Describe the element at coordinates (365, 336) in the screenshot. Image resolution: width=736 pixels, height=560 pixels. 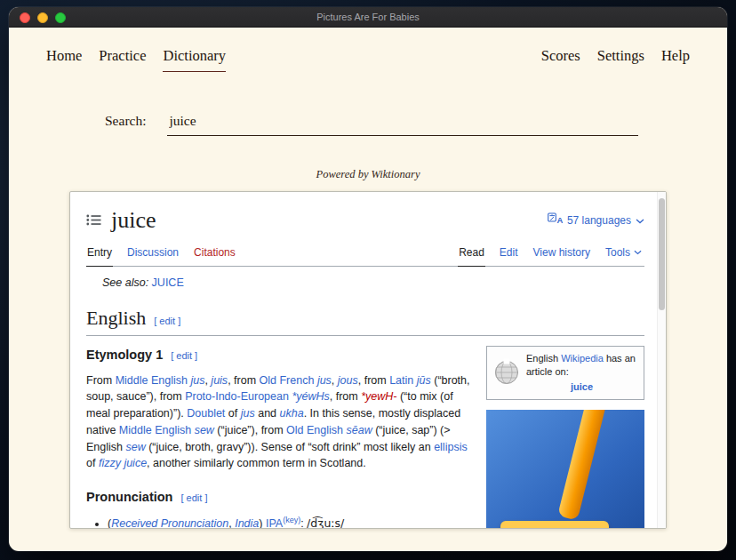
I see `section-divider` at that location.